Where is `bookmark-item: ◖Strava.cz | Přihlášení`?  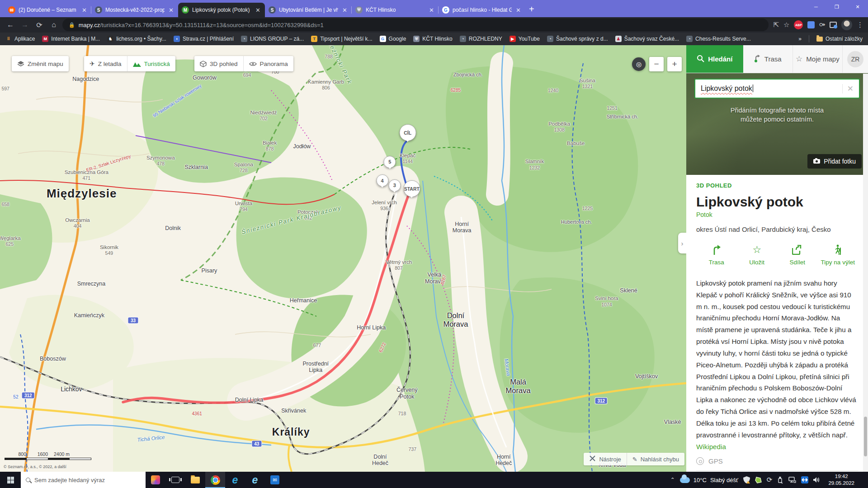
bookmark-item: ◖Strava.cz | Přihlášení is located at coordinates (203, 39).